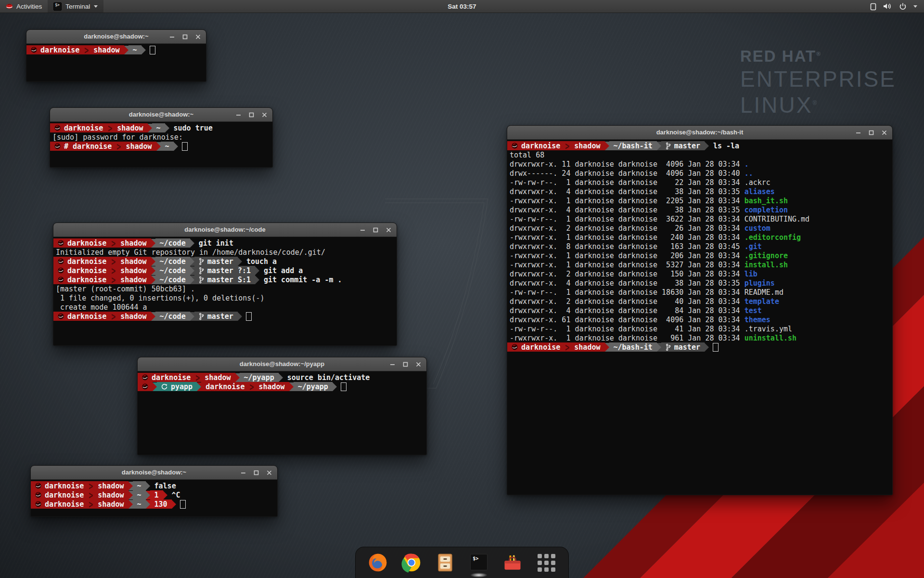 The height and width of the screenshot is (578, 924). Describe the element at coordinates (627, 228) in the screenshot. I see `ls-line-meta: drwxrwxr-x. 2 darknoise darknoise 26 Jan…` at that location.